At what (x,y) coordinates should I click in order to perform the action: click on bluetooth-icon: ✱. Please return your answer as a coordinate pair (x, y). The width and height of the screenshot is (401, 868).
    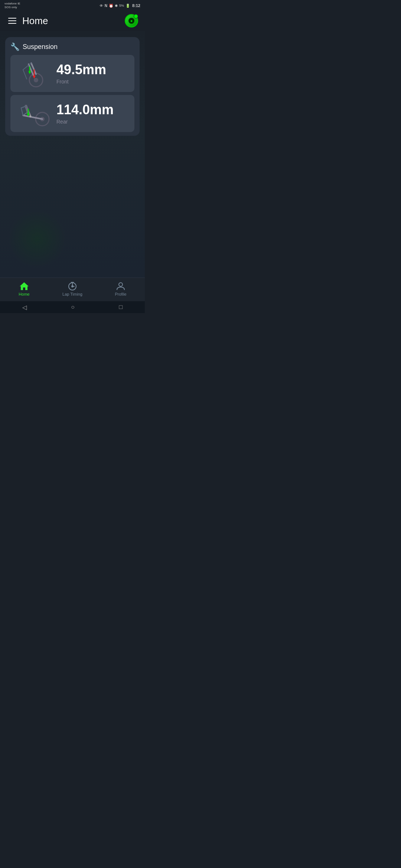
    Looking at the image, I should click on (116, 6).